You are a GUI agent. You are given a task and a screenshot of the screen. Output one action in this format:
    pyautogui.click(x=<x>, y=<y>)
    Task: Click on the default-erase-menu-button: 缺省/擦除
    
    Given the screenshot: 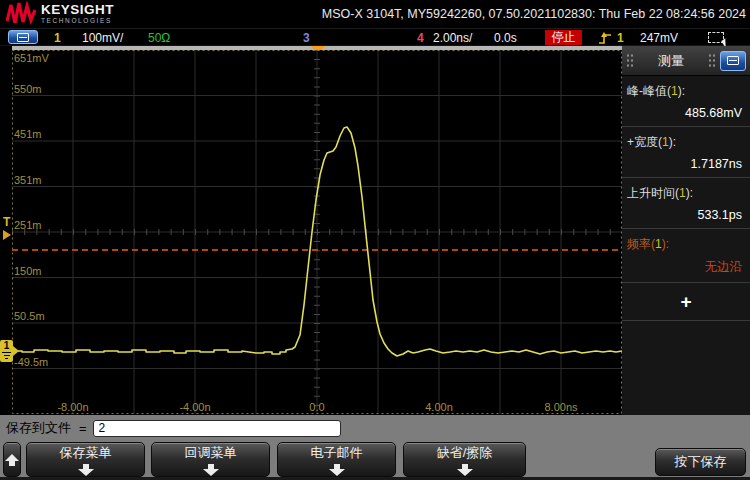 What is the action you would take?
    pyautogui.click(x=464, y=460)
    